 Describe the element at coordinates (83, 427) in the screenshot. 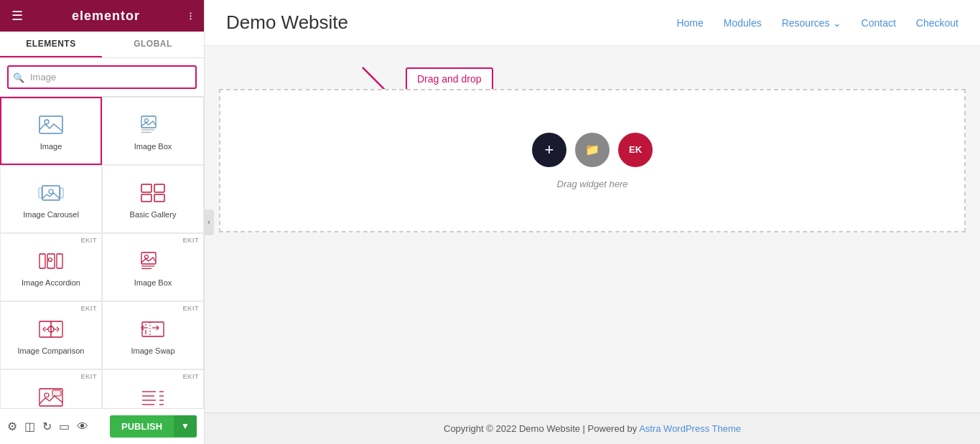

I see `eye-icon: 👁` at that location.